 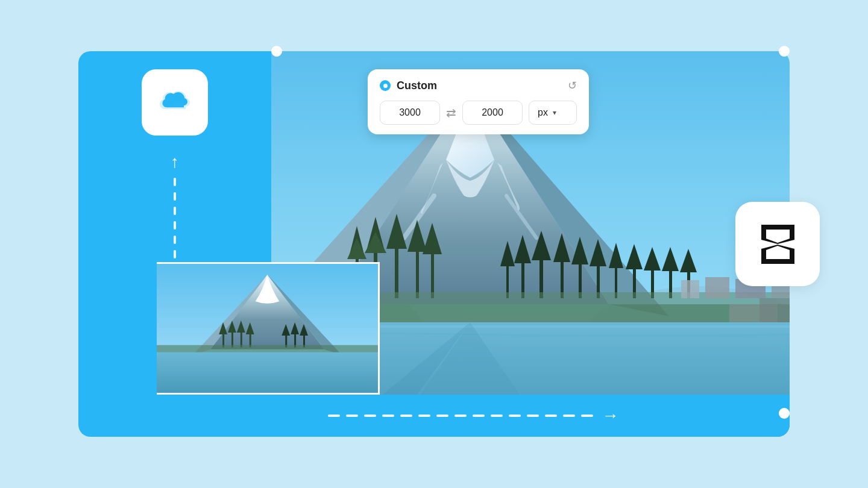 I want to click on custom-panel-inputs: ⇄ px ▾, so click(x=479, y=113).